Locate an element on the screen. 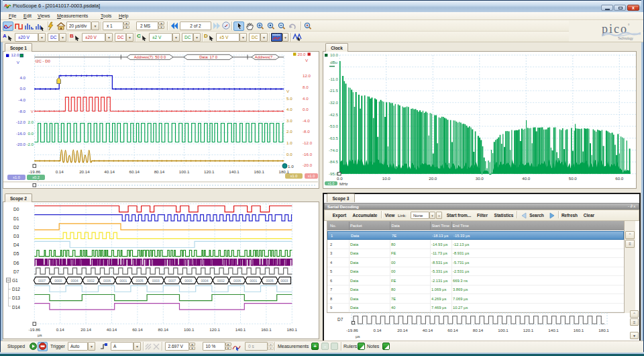 The image size is (644, 356). svg-text: 0004 is located at coordinates (204, 281).